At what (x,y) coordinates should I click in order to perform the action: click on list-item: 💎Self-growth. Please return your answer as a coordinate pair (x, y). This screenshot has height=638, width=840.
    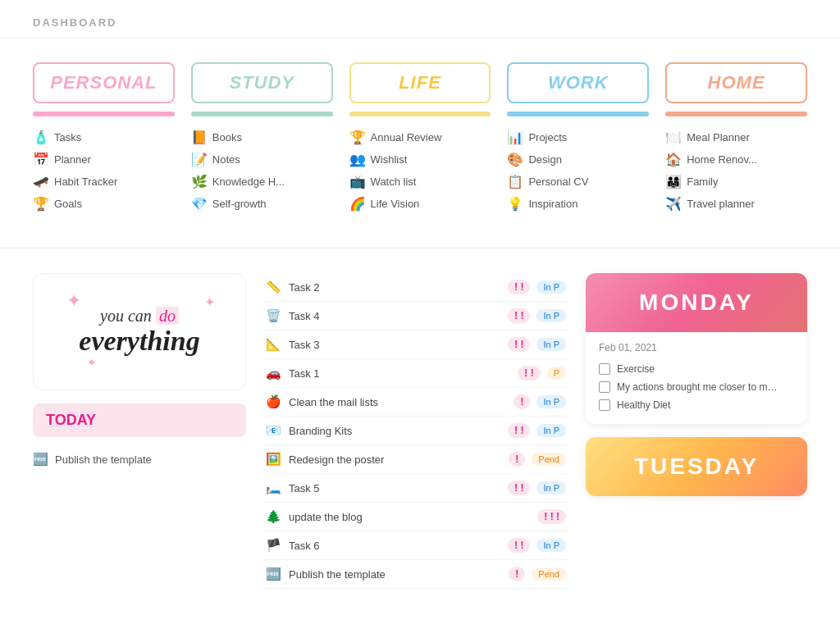
    Looking at the image, I should click on (262, 203).